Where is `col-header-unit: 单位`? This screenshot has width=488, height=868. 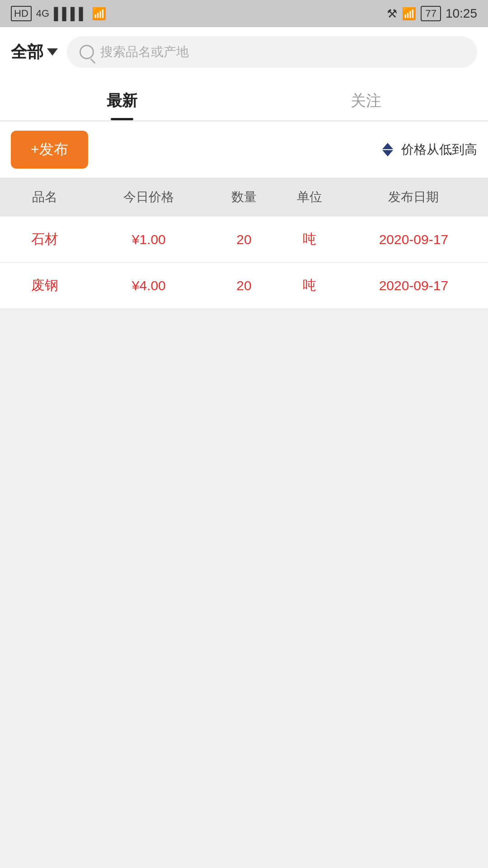
col-header-unit: 单位 is located at coordinates (310, 197).